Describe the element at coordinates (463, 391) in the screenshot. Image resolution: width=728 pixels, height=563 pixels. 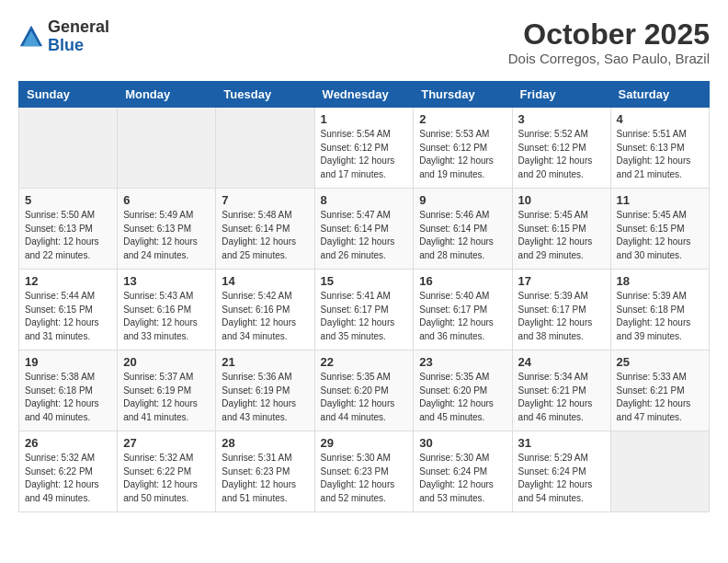
I see `calendar-cell: 23Sunrise: 5:35 AM Sunset: 6:20 PM Dayli…` at that location.